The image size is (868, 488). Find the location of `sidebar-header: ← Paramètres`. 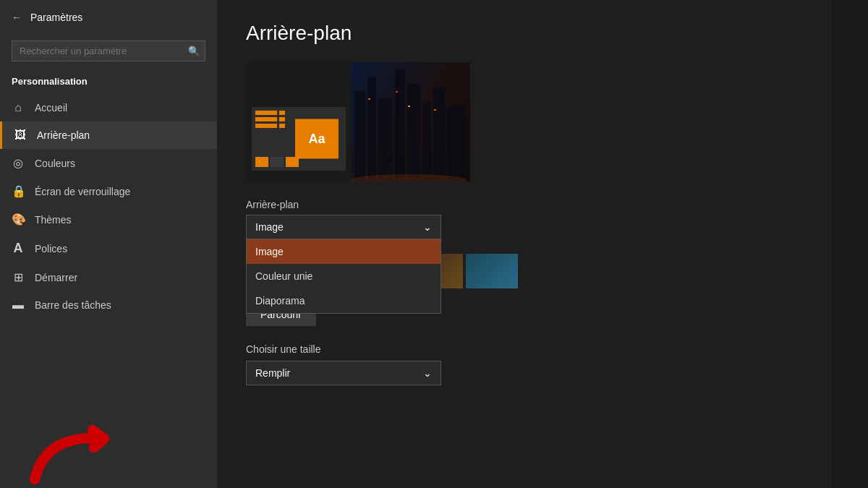

sidebar-header: ← Paramètres is located at coordinates (109, 17).